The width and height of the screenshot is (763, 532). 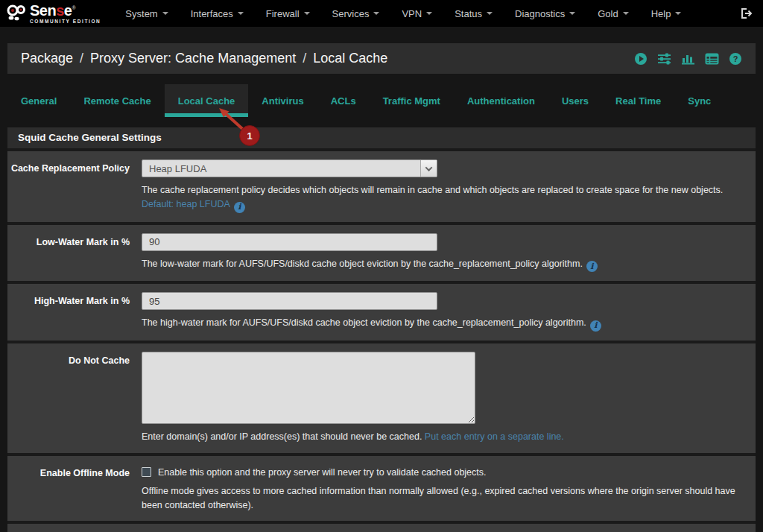 I want to click on nav-gold: Gold, so click(x=612, y=13).